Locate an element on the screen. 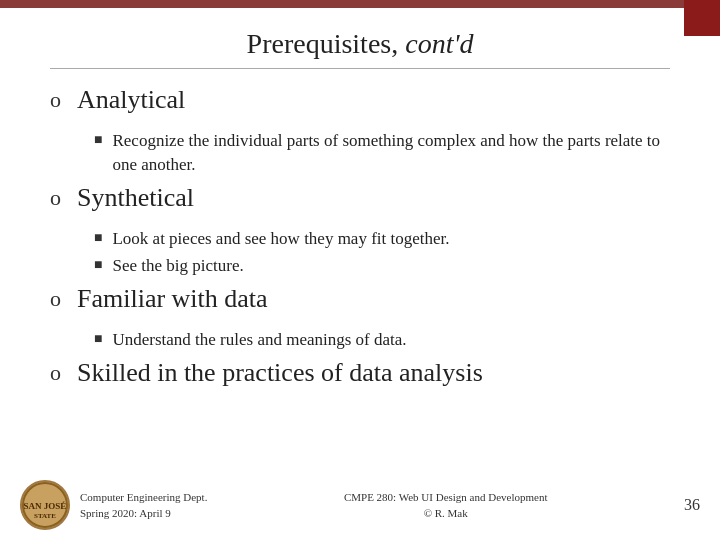 The height and width of the screenshot is (540, 720). footer-page-number: 36 is located at coordinates (692, 505).